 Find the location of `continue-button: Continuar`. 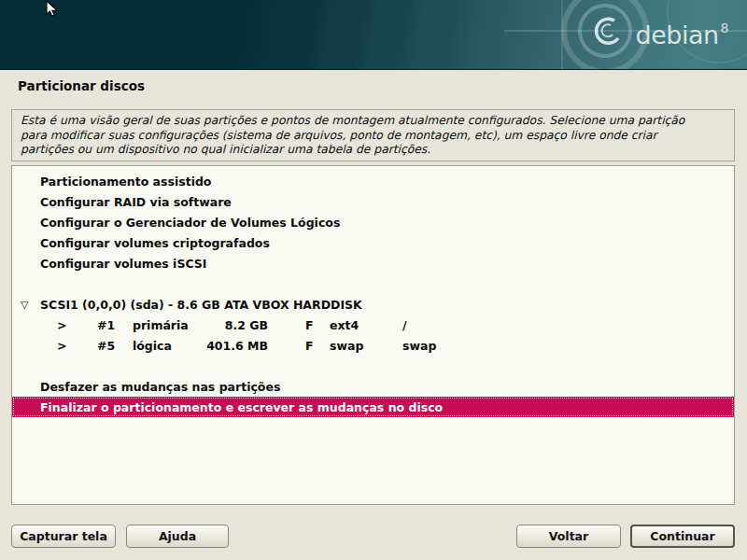

continue-button: Continuar is located at coordinates (683, 536).